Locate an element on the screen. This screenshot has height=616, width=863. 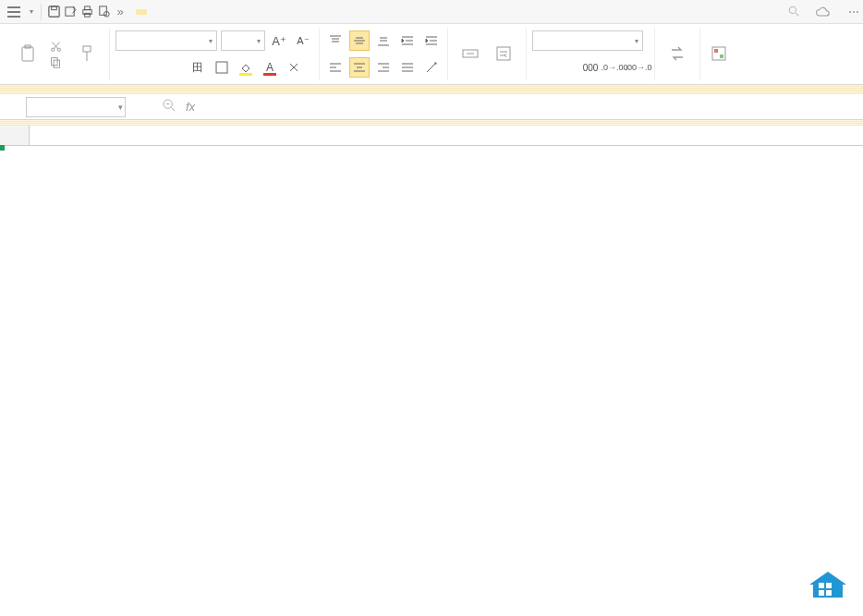
type-convert-button is located at coordinates (677, 54).